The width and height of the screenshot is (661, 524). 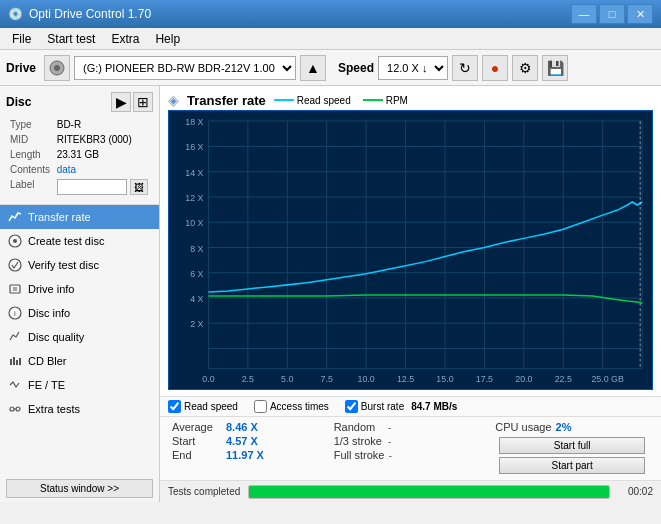 What do you see at coordinates (80, 241) in the screenshot?
I see `nav-item-create-test-disc: Create test disc` at bounding box center [80, 241].